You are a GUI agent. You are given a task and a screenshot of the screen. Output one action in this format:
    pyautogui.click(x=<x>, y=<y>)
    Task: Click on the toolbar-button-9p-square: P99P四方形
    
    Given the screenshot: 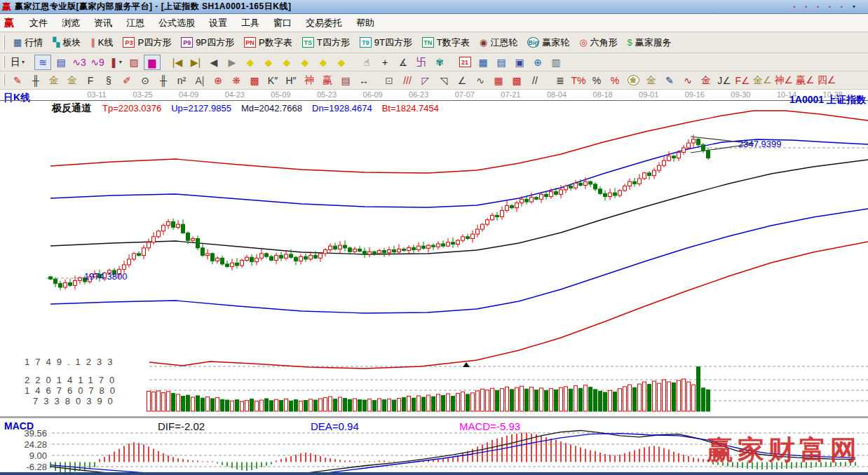 What is the action you would take?
    pyautogui.click(x=208, y=43)
    